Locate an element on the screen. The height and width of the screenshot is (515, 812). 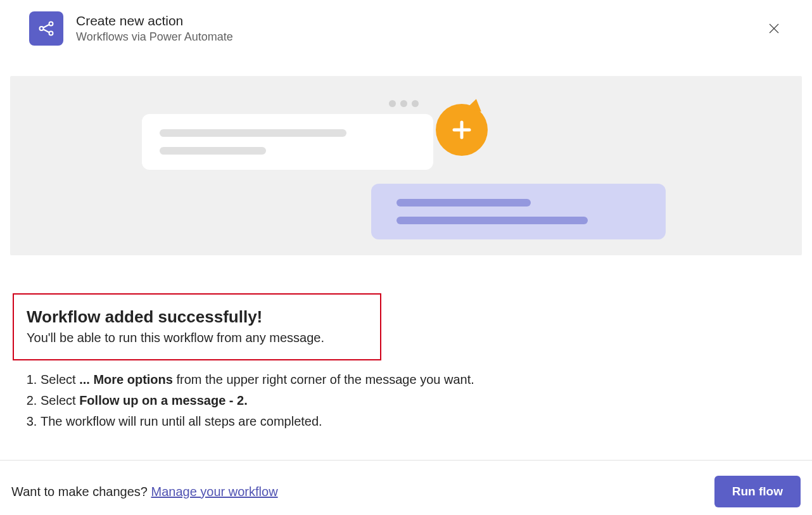
step-3: The workflow will run until all steps ar… is located at coordinates (420, 422).